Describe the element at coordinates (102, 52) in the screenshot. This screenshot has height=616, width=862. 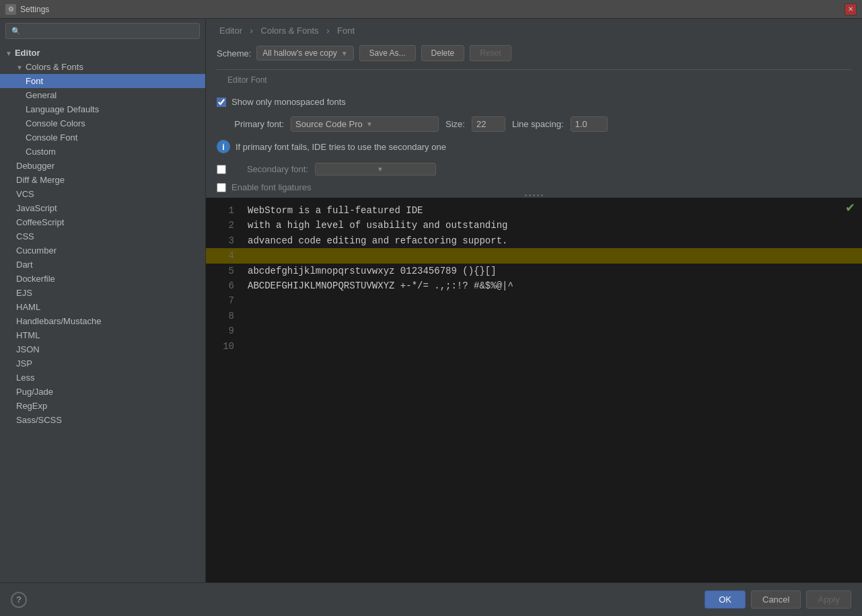
I see `sidebar-item-editor: ▼Editor` at that location.